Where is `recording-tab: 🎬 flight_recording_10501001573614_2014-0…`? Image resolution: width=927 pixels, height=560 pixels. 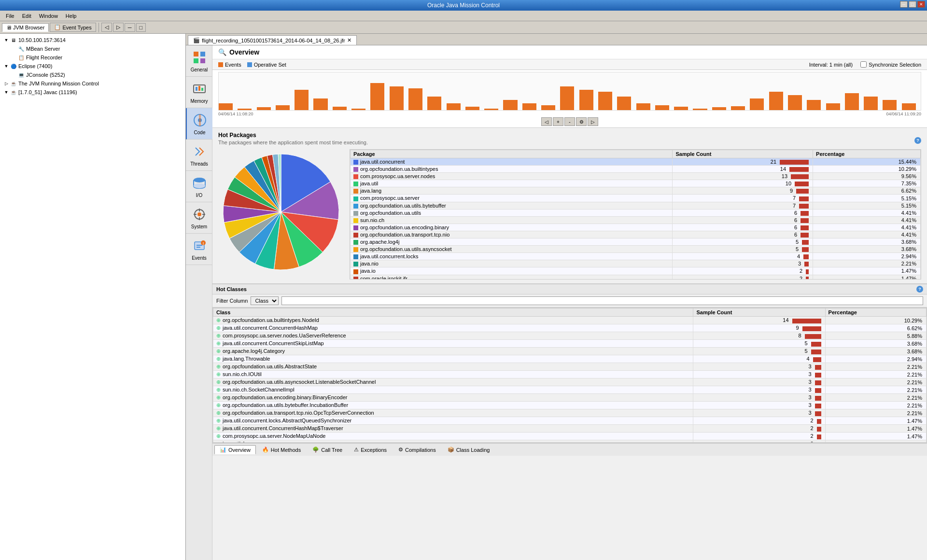
recording-tab: 🎬 flight_recording_10501001573614_2014-0… is located at coordinates (272, 40).